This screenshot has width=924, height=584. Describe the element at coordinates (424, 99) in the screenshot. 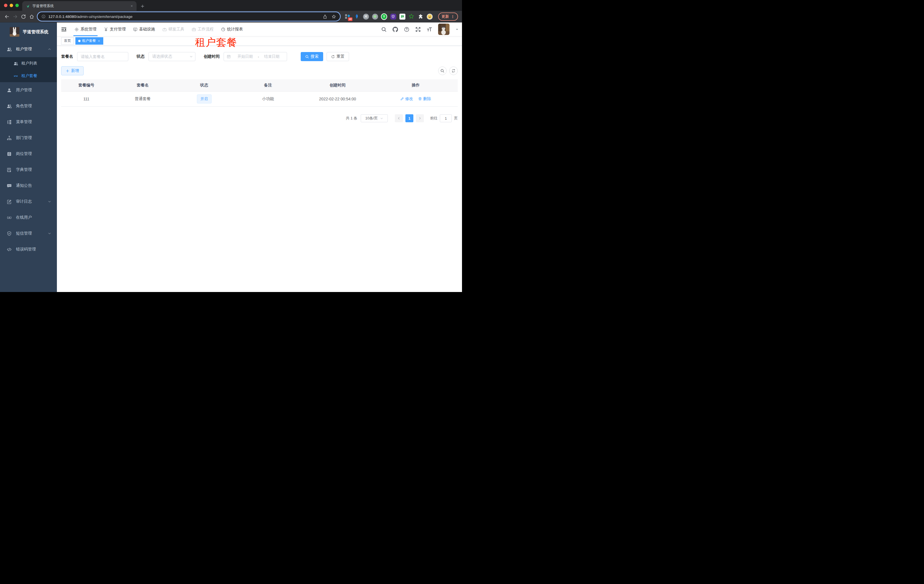

I see `delete-link: 删除` at that location.